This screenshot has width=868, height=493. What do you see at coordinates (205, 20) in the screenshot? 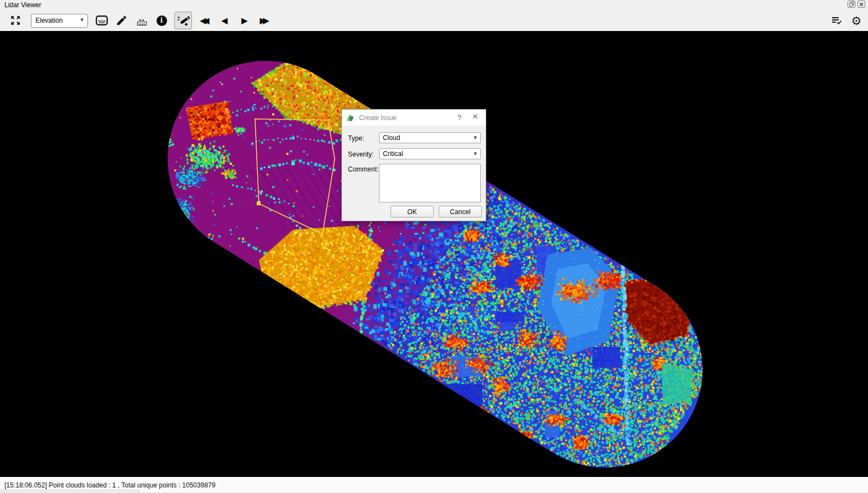
I see `rewind-icon: ◀◀` at bounding box center [205, 20].